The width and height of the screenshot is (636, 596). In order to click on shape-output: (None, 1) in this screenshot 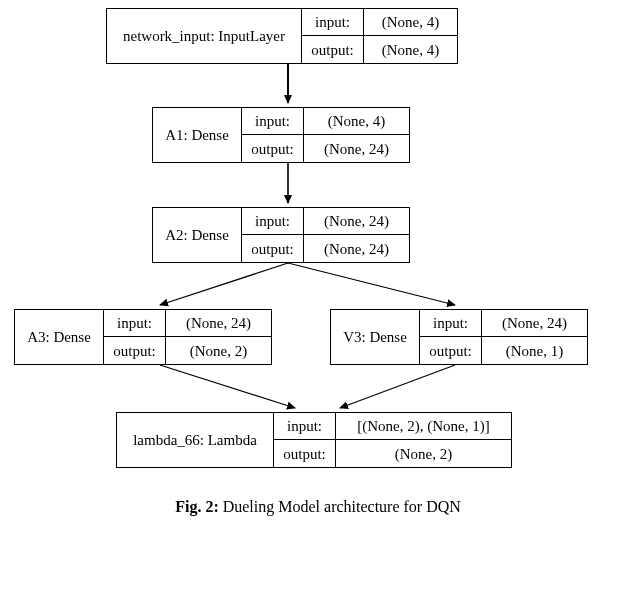, I will do `click(535, 351)`.